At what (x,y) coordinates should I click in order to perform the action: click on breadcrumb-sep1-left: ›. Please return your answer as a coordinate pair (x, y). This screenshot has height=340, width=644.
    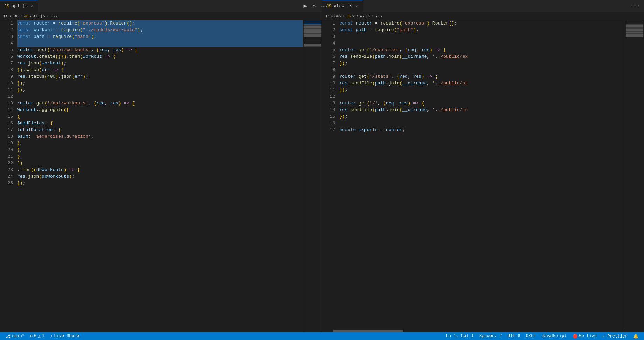
    Looking at the image, I should click on (21, 16).